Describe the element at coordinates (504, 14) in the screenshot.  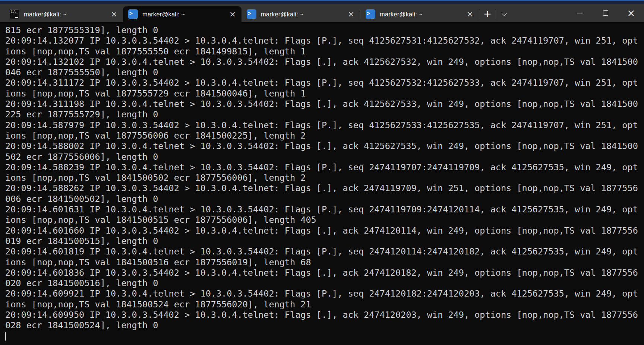
I see `tab-dropdown-button` at that location.